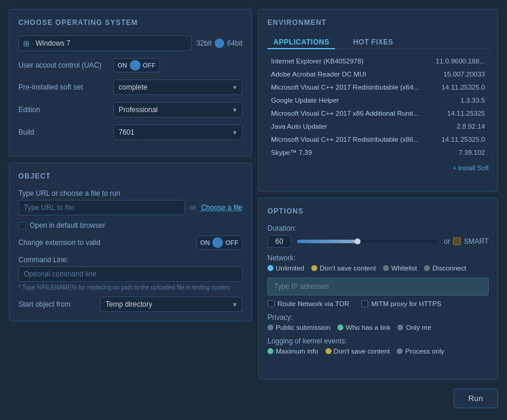 This screenshot has width=507, height=420. I want to click on table-row: Google Update Helper1.3.33.5, so click(378, 100).